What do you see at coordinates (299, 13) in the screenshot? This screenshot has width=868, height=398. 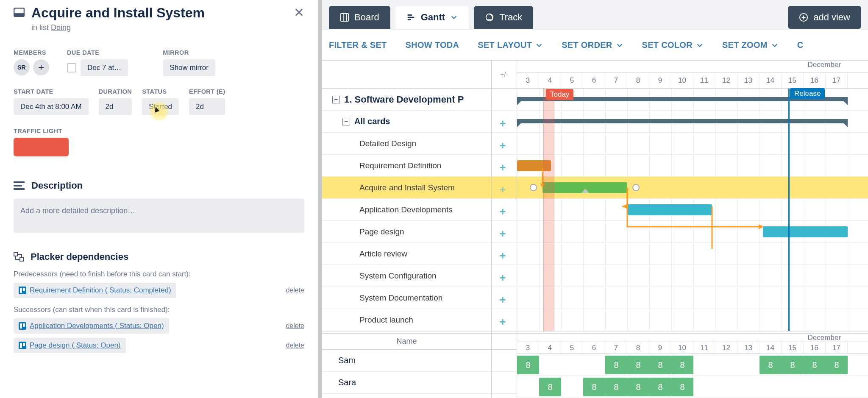 I see `close-button: ✕` at bounding box center [299, 13].